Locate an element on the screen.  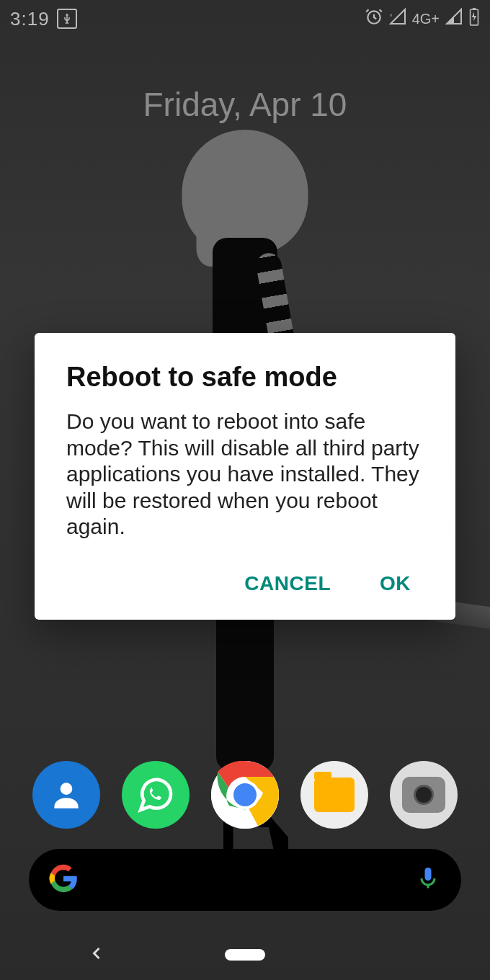
usb-icon is located at coordinates (67, 19).